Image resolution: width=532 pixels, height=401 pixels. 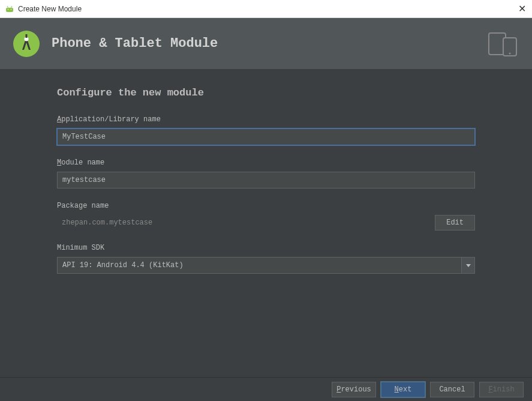 I want to click on header-left: Phone & Tablet Module, so click(x=115, y=44).